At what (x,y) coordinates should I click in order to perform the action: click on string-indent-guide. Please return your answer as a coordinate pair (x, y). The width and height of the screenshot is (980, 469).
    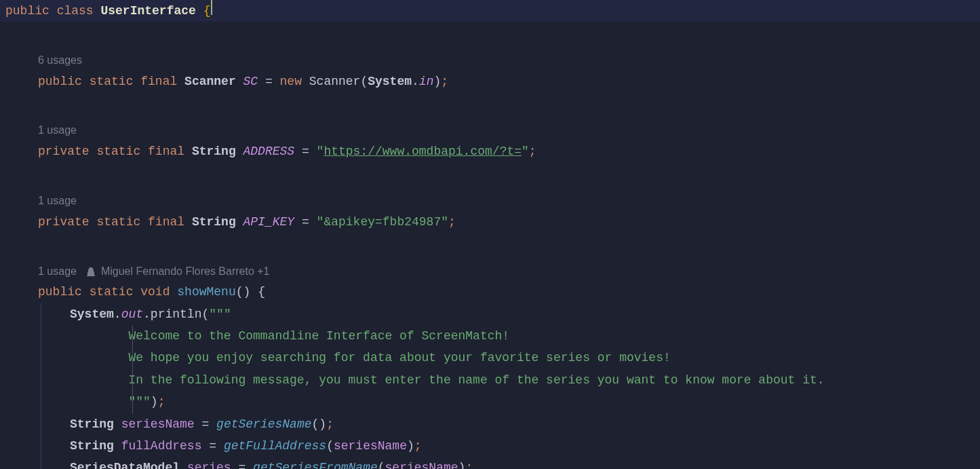
    Looking at the image, I should click on (133, 369).